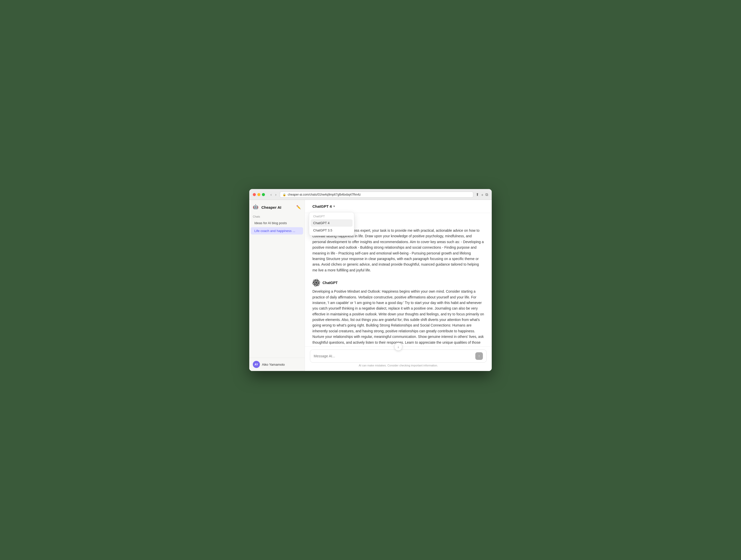  I want to click on ai-sender-name: ChatGPT, so click(330, 283).